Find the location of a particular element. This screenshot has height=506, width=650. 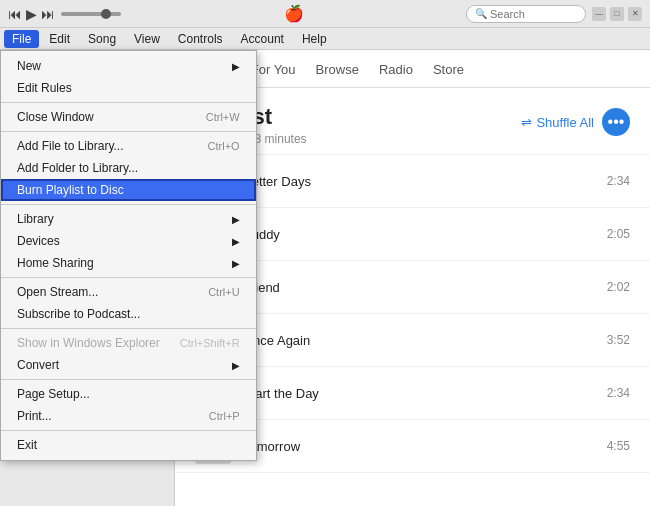

menu-account: Account is located at coordinates (262, 39).